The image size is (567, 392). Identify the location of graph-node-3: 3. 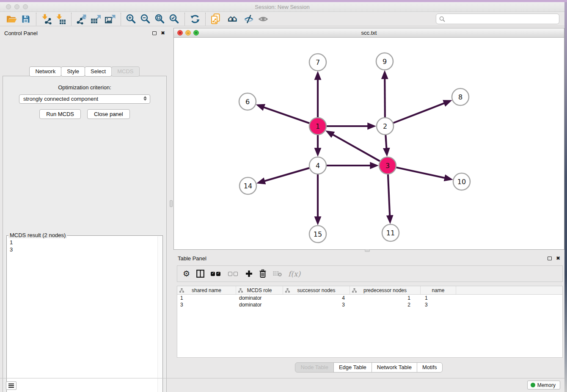
(388, 166).